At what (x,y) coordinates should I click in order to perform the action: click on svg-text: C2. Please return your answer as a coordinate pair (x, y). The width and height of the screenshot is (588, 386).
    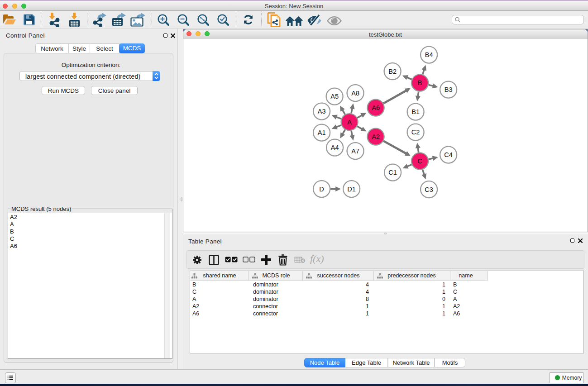
    Looking at the image, I should click on (416, 132).